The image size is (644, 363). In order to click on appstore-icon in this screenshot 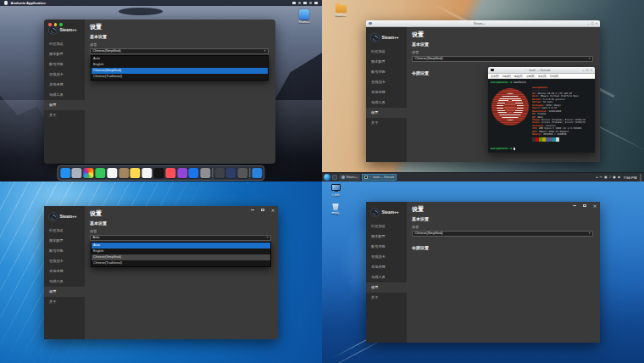, I will do `click(194, 173)`.